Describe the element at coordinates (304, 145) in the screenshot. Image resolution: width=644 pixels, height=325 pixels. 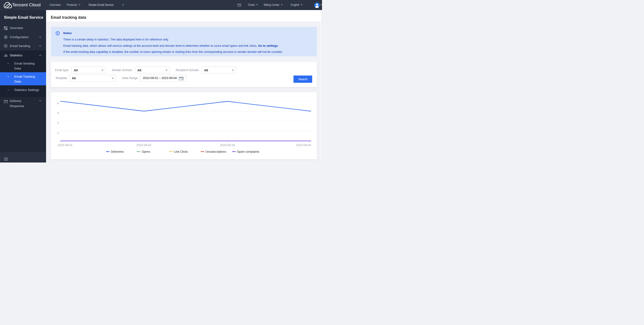
I see `svg-text: 2023-09-04` at that location.